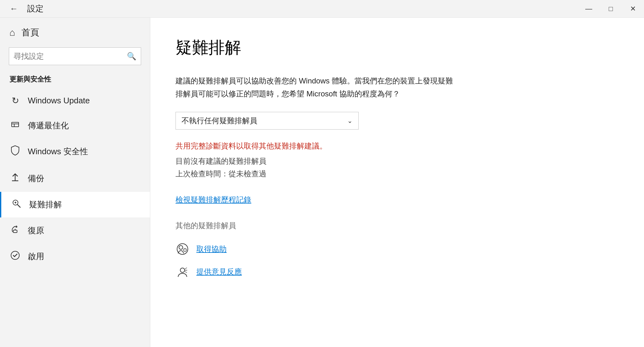  I want to click on sidebar-label-delivery-optimization: 傳遞最佳化, so click(48, 126).